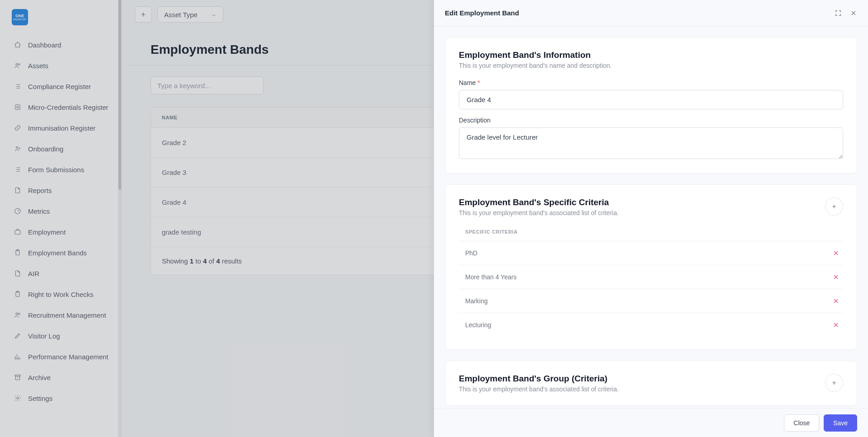 The width and height of the screenshot is (868, 437). Describe the element at coordinates (651, 83) in the screenshot. I see `name-label: Name *` at that location.